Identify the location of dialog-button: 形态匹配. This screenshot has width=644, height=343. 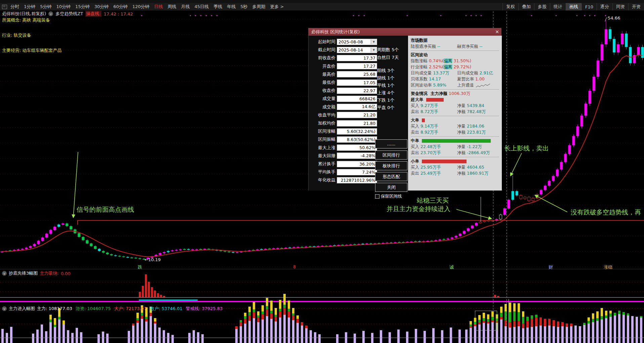
(391, 176).